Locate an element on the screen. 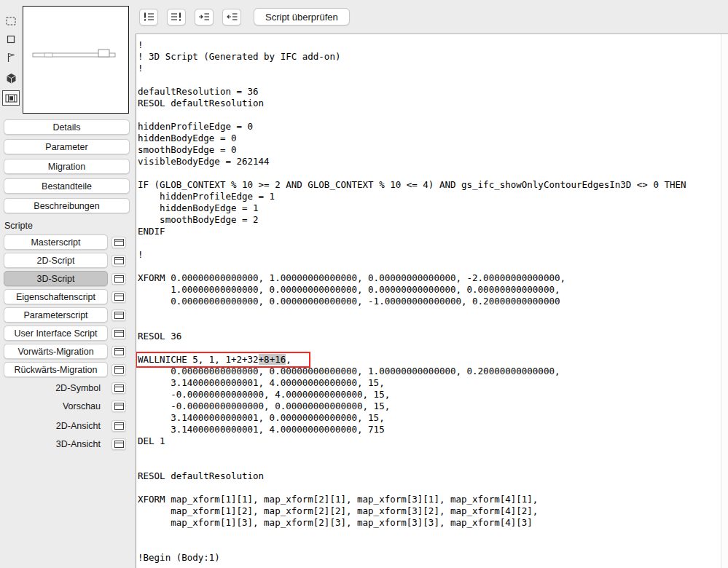  plain-row: 2D-Symbol is located at coordinates (70, 387).